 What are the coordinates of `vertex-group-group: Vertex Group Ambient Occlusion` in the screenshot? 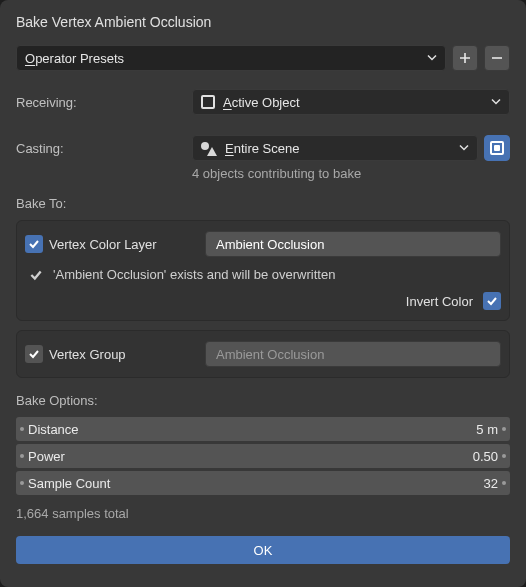 It's located at (263, 354).